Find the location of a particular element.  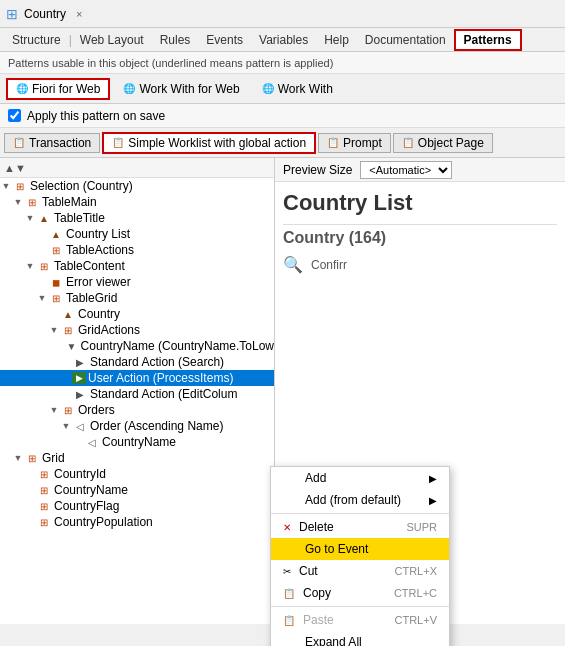

context-menu-item-add: Add ▶ is located at coordinates (360, 478).